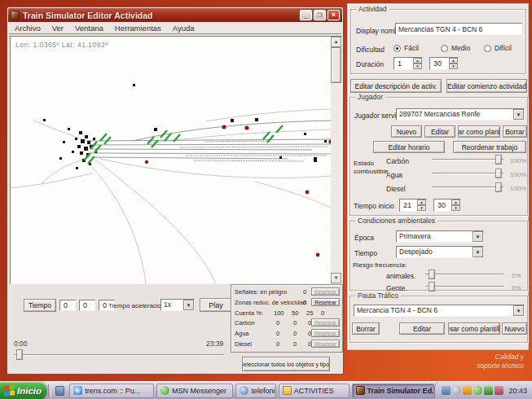 The height and width of the screenshot is (399, 532). I want to click on difficulty-radio-facil: Fácil, so click(406, 48).